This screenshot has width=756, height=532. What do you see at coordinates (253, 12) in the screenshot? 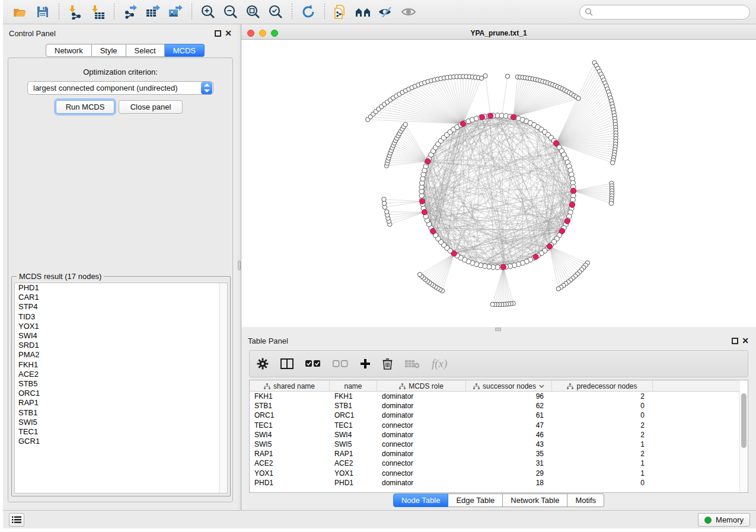
I see `zoom-fit-button` at bounding box center [253, 12].